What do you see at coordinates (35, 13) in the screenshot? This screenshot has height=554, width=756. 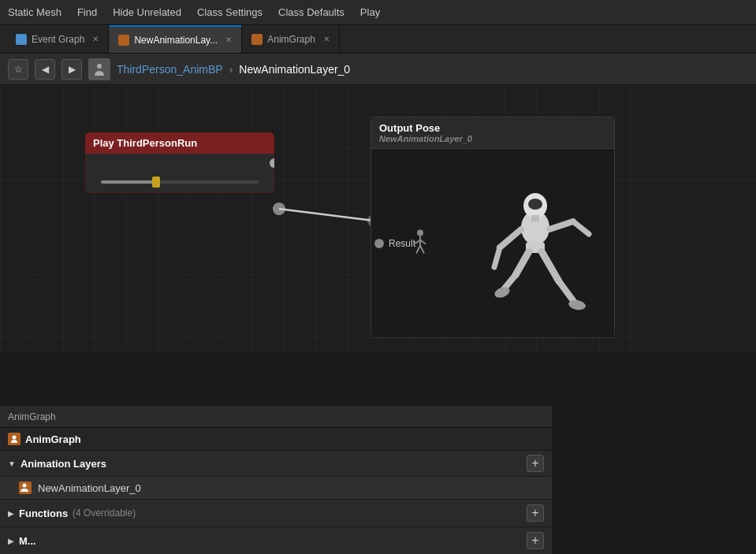 I see `menu-static-mesh: Static Mesh` at bounding box center [35, 13].